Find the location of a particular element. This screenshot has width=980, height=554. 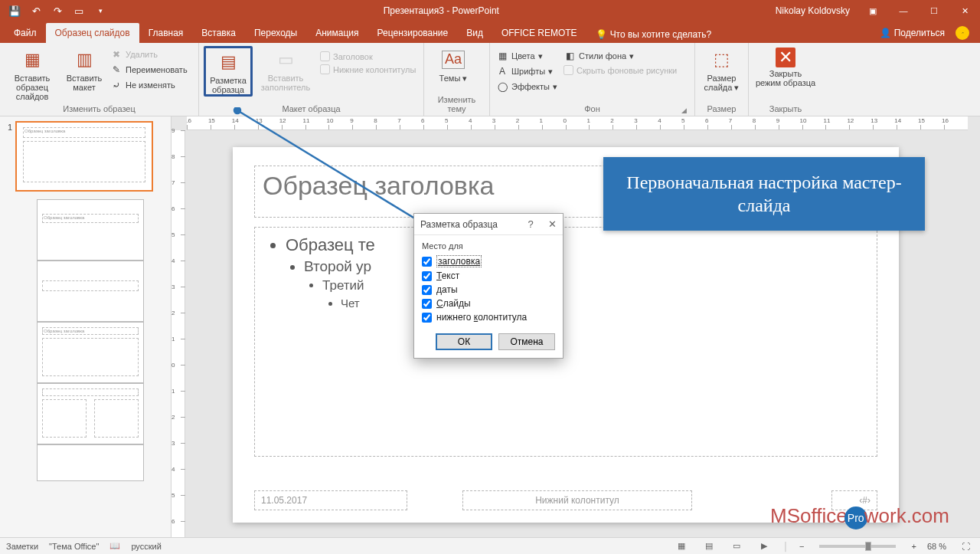

effects-icon: ◯ is located at coordinates (502, 87).